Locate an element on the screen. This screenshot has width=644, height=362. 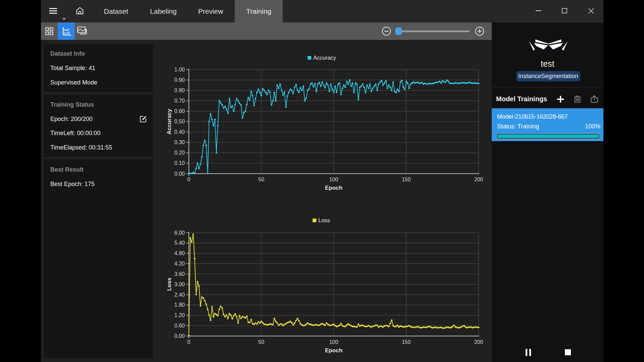
svg-text: 0.80 is located at coordinates (180, 90).